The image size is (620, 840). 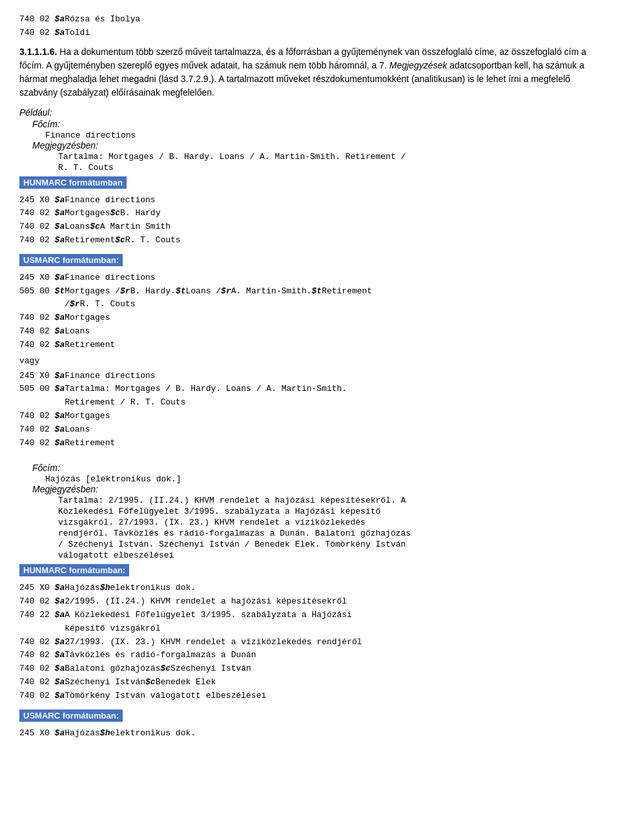 What do you see at coordinates (316, 522) in the screenshot?
I see `example-2-megjegyzes-block: Megjegyzésben: Tartalma: 2/1995. (II.24.…` at bounding box center [316, 522].